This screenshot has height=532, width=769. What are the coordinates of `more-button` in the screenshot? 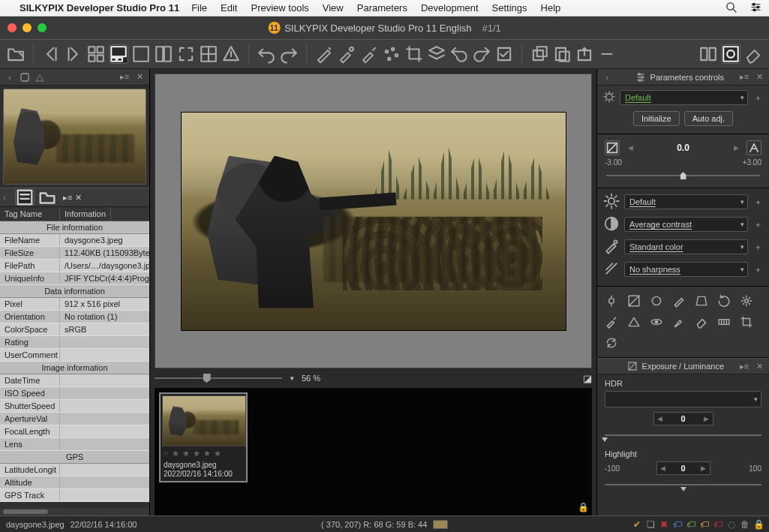 It's located at (607, 54).